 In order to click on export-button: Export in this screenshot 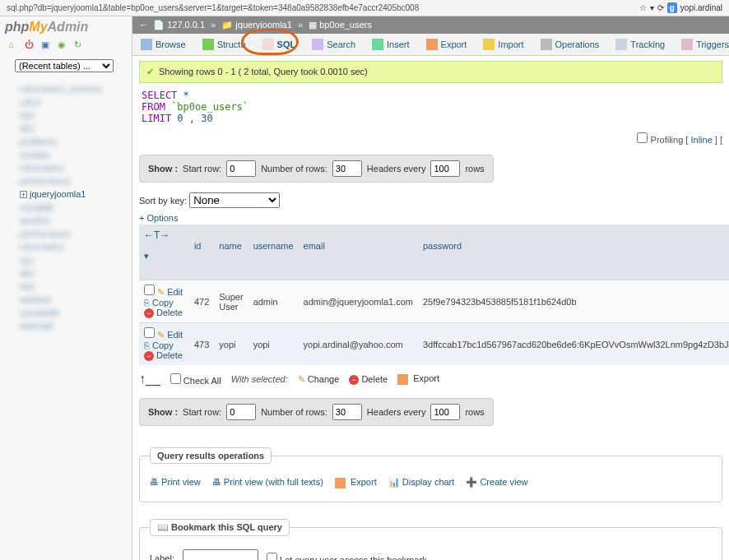, I will do `click(418, 379)`.